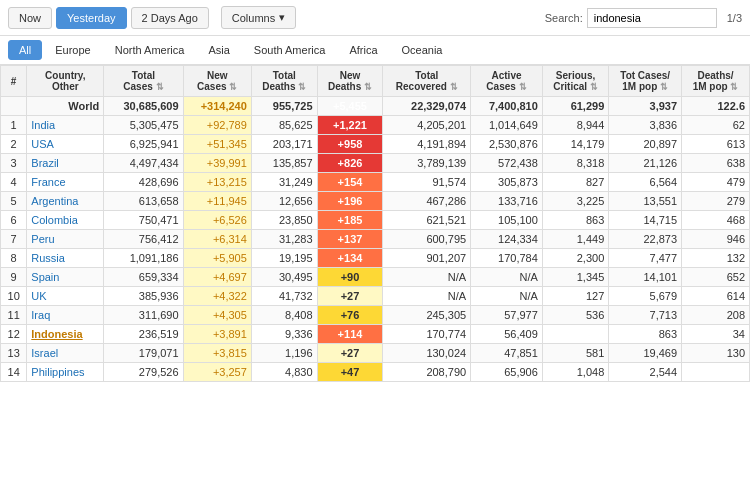  I want to click on col-header-10: Deaths/1M pop ⇅, so click(716, 82).